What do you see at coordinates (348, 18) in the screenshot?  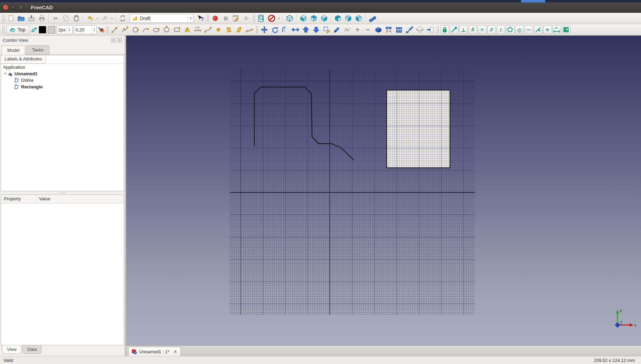 I see `view-bottom-button` at bounding box center [348, 18].